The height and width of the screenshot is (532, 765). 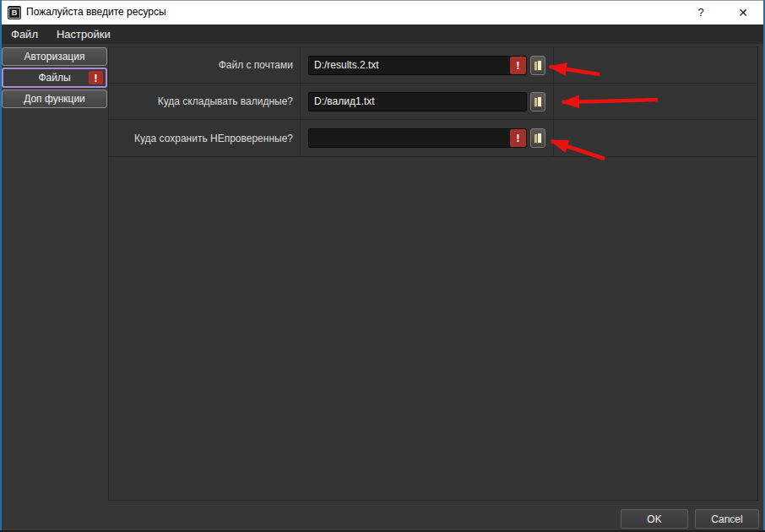 What do you see at coordinates (433, 66) in the screenshot?
I see `form-row-mail-file: Файл с почтами !` at bounding box center [433, 66].